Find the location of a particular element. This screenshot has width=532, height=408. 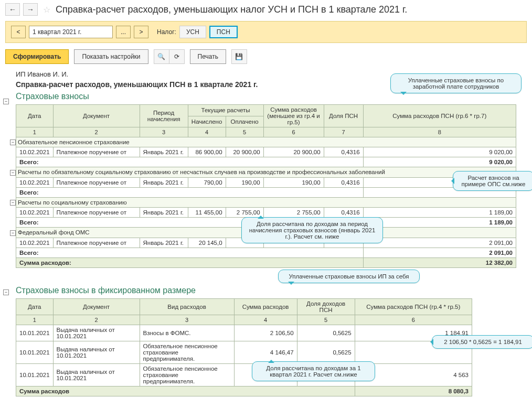

period-picker-button: ... is located at coordinates (123, 32).